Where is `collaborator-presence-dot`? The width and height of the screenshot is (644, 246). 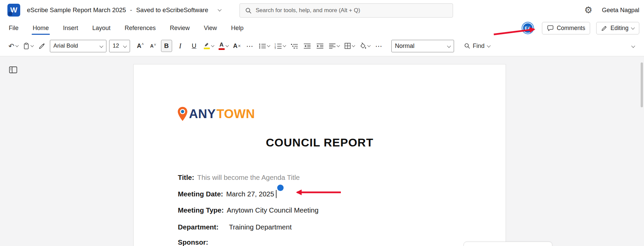 collaborator-presence-dot is located at coordinates (280, 188).